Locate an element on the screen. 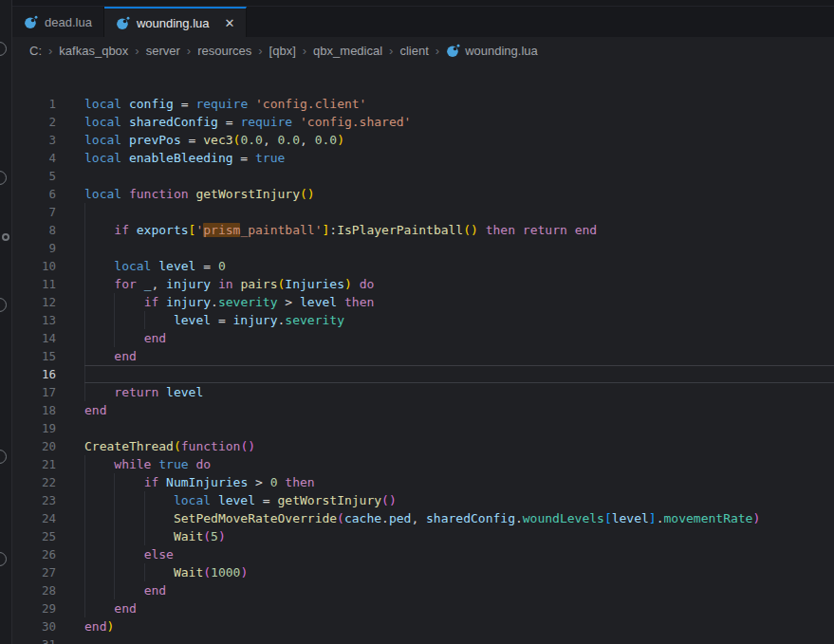 Image resolution: width=834 pixels, height=644 pixels. code-line: 23 local level = getWorstInjury() is located at coordinates (423, 501).